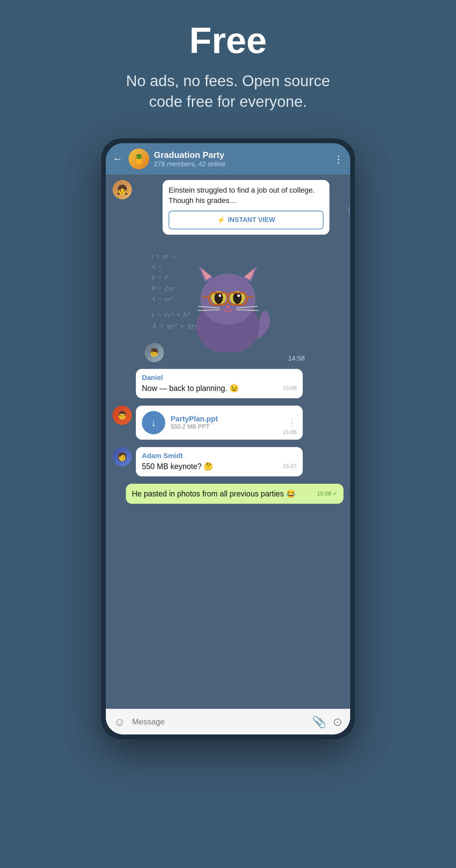 Image resolution: width=456 pixels, height=868 pixels. What do you see at coordinates (228, 211) in the screenshot?
I see `instant-view-row: 👧 Einstein struggled to find a job out o…` at bounding box center [228, 211].